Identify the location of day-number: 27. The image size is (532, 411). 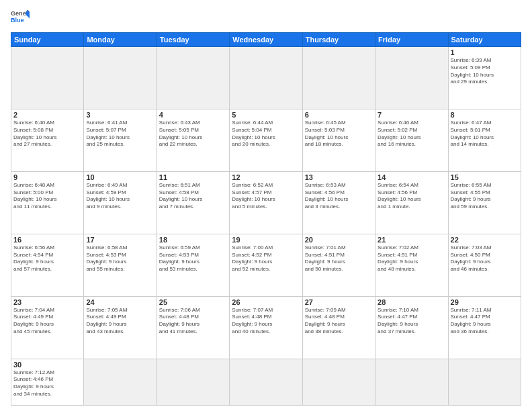
(339, 302).